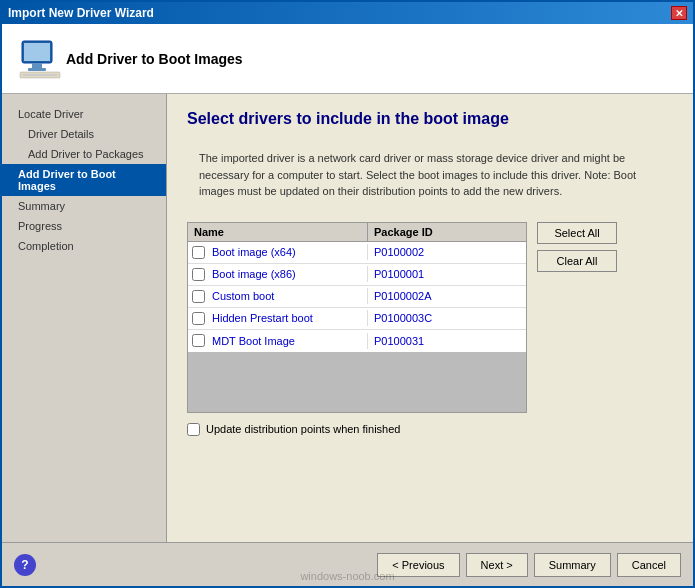 The image size is (695, 588). What do you see at coordinates (679, 13) in the screenshot?
I see `close-button: ✕` at bounding box center [679, 13].